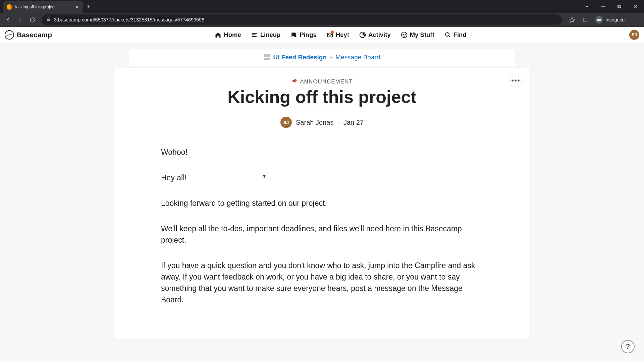 The image size is (644, 362). Describe the element at coordinates (35, 7) in the screenshot. I see `tab-title: Kicking off this project` at that location.